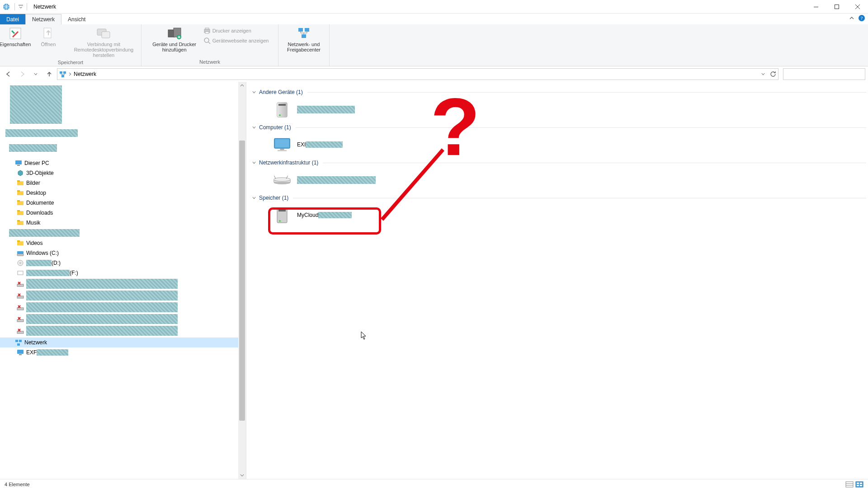 The height and width of the screenshot is (488, 868). I want to click on tab-file: Datei, so click(13, 19).